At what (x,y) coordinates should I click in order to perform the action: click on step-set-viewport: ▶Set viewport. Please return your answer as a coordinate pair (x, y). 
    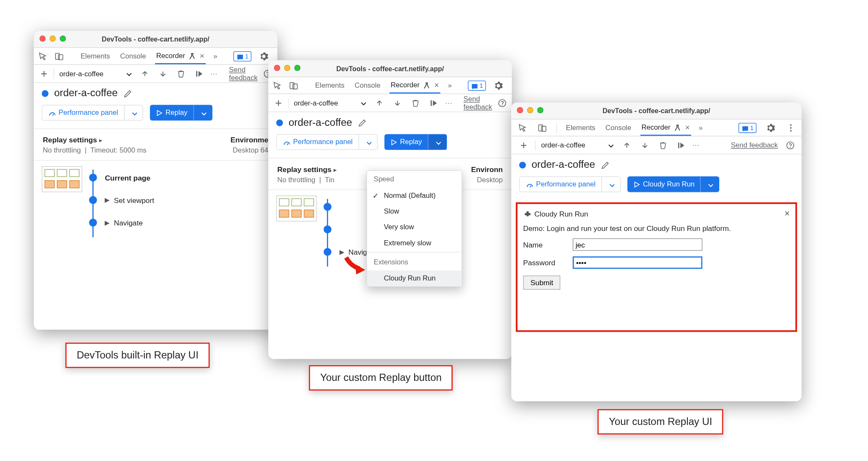
    Looking at the image, I should click on (179, 200).